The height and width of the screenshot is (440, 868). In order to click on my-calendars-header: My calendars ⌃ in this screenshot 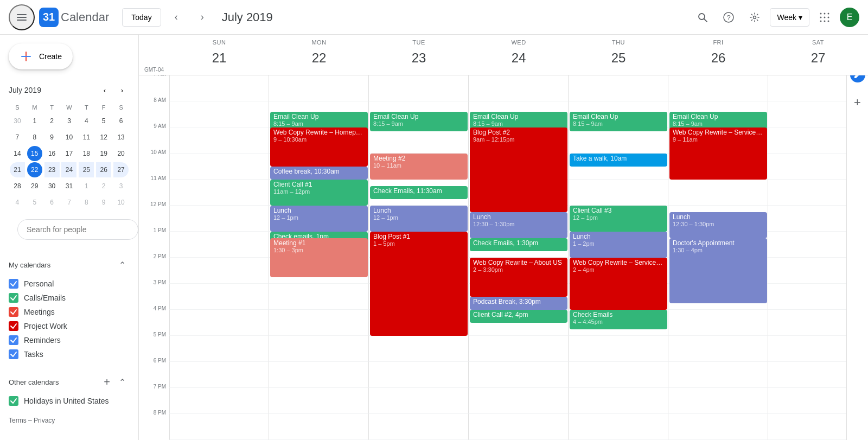, I will do `click(69, 265)`.